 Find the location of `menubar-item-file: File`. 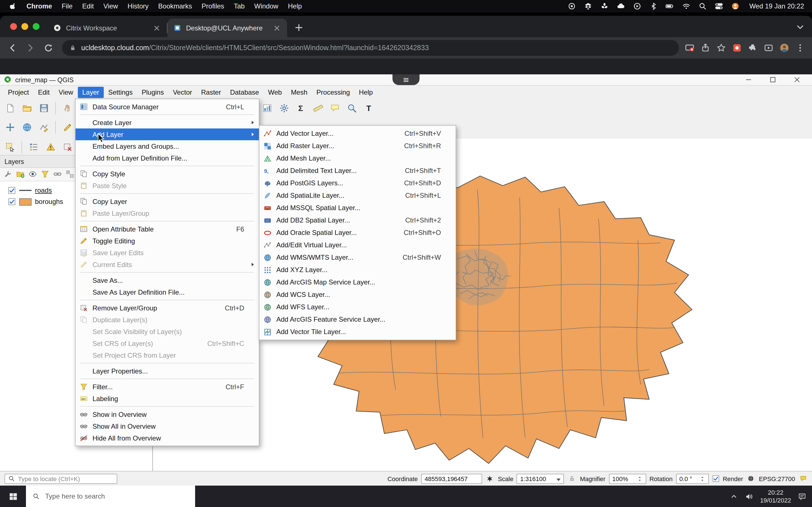

menubar-item-file: File is located at coordinates (67, 6).